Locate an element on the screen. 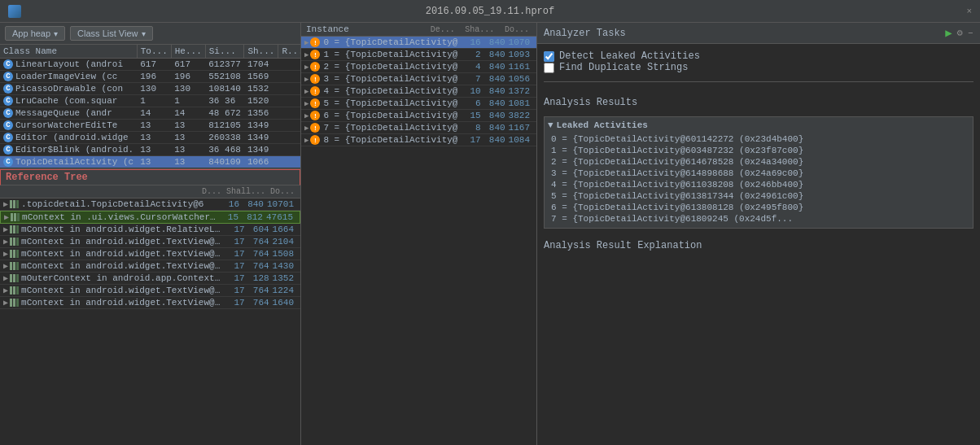 The height and width of the screenshot is (445, 980). col-total-val: 13 is located at coordinates (154, 138).